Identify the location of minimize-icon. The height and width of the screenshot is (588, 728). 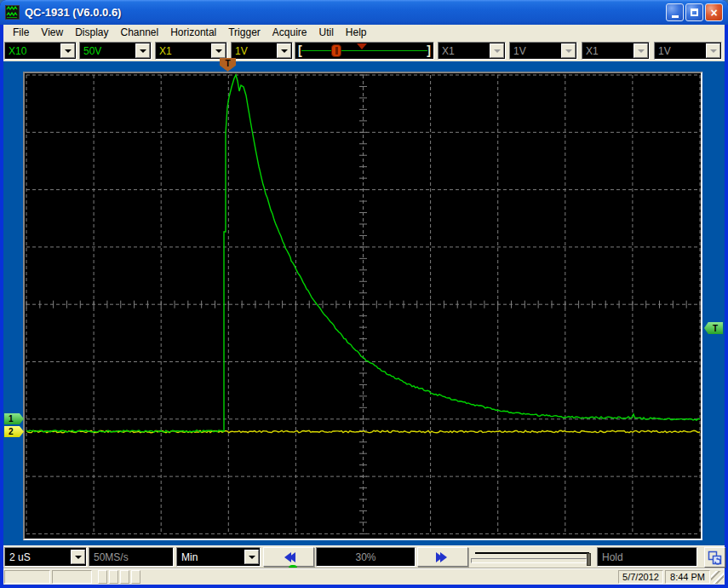
(675, 17).